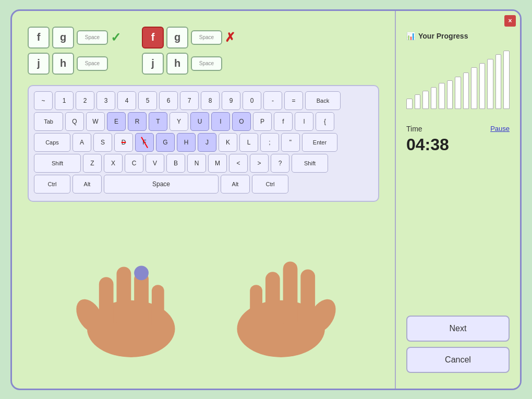 Image resolution: width=532 pixels, height=399 pixels. Describe the element at coordinates (458, 76) in the screenshot. I see `progress-section: 📊 Your Progress` at that location.